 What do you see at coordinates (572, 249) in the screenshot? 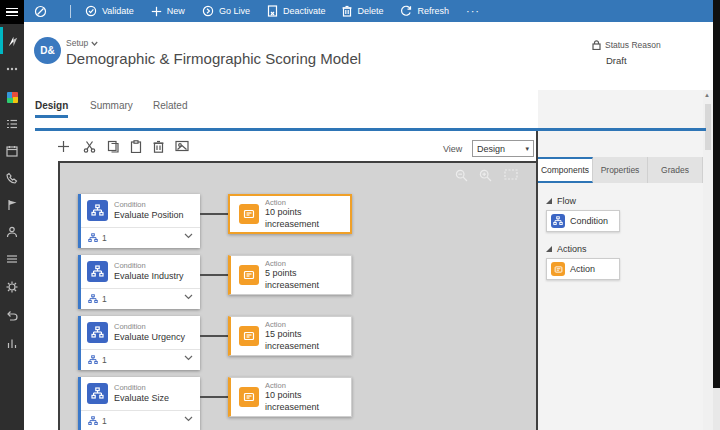
I see `actions-section-title: Actions` at bounding box center [572, 249].